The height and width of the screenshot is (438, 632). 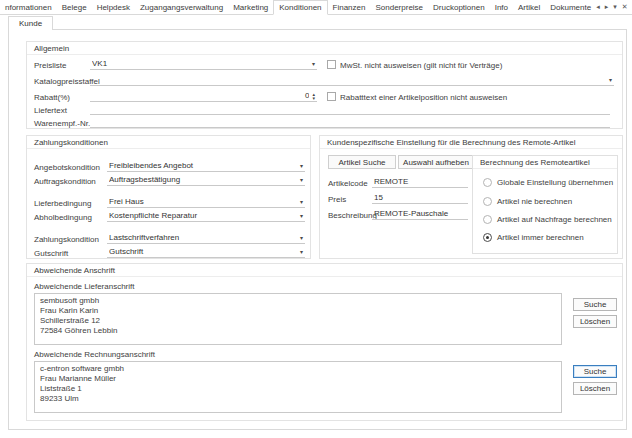 What do you see at coordinates (570, 7) in the screenshot?
I see `tab-dokumente: Dokumente` at bounding box center [570, 7].